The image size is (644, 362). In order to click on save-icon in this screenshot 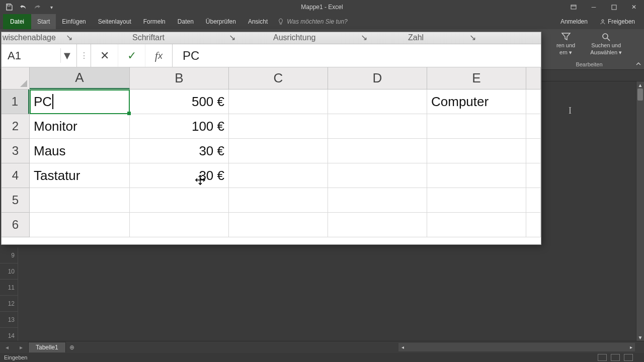, I will do `click(9, 7)`.